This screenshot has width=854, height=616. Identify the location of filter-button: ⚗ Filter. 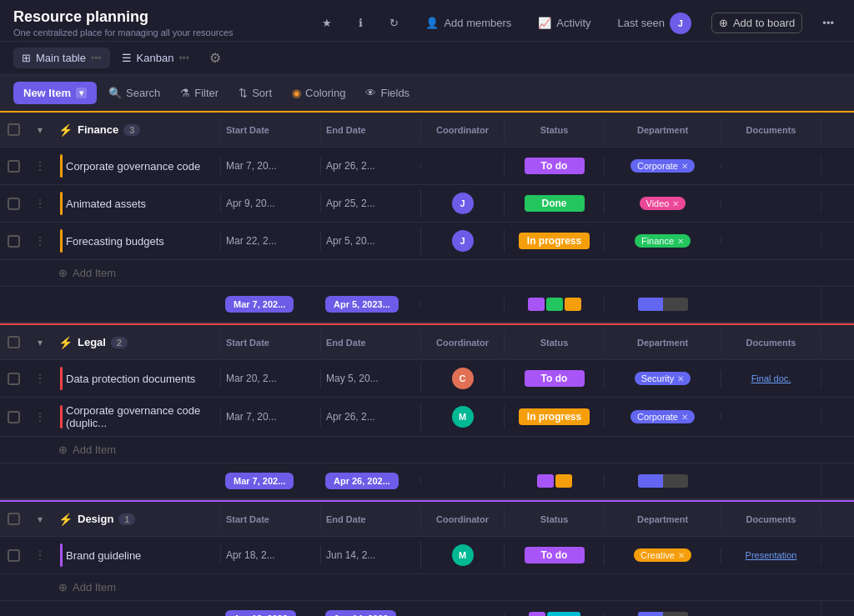
(199, 93).